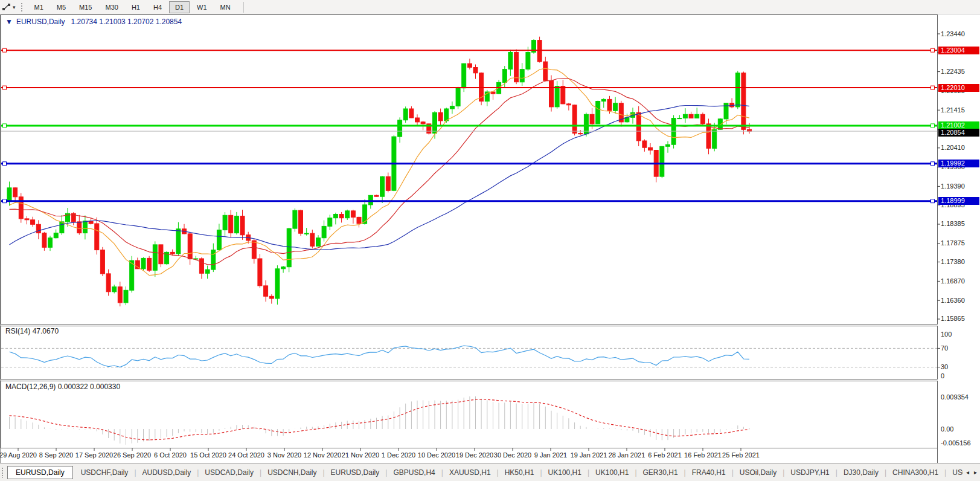  Describe the element at coordinates (39, 7) in the screenshot. I see `timeframe-button-m1: M1` at that location.